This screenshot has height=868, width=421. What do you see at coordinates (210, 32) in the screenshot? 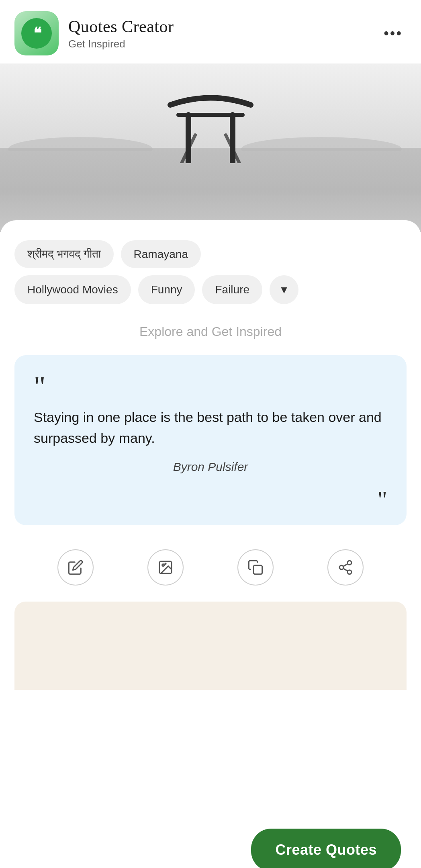
I see `header: ❝ Quotes Creator Get Inspired •••` at bounding box center [210, 32].